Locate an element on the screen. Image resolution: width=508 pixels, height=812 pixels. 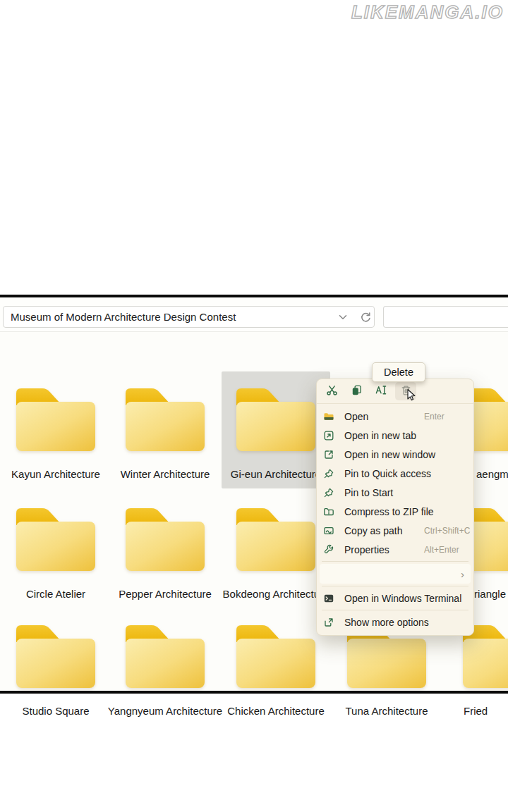
chevron-down-icon is located at coordinates (343, 317).